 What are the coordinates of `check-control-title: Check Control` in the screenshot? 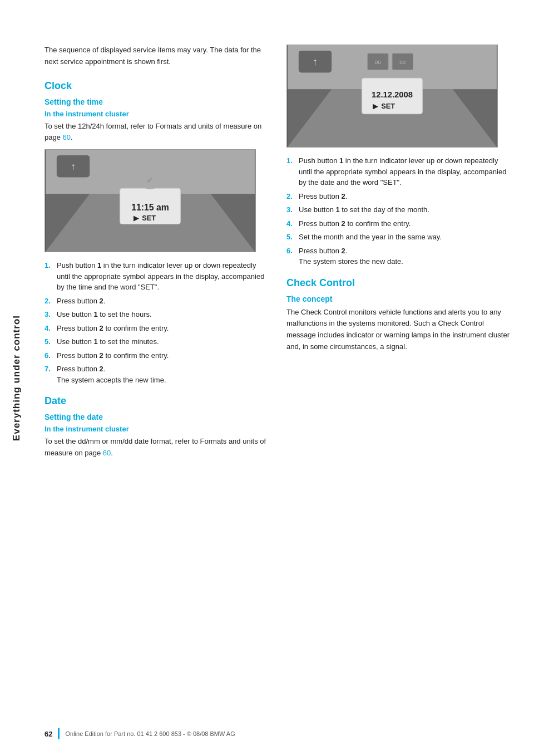 It's located at (399, 283).